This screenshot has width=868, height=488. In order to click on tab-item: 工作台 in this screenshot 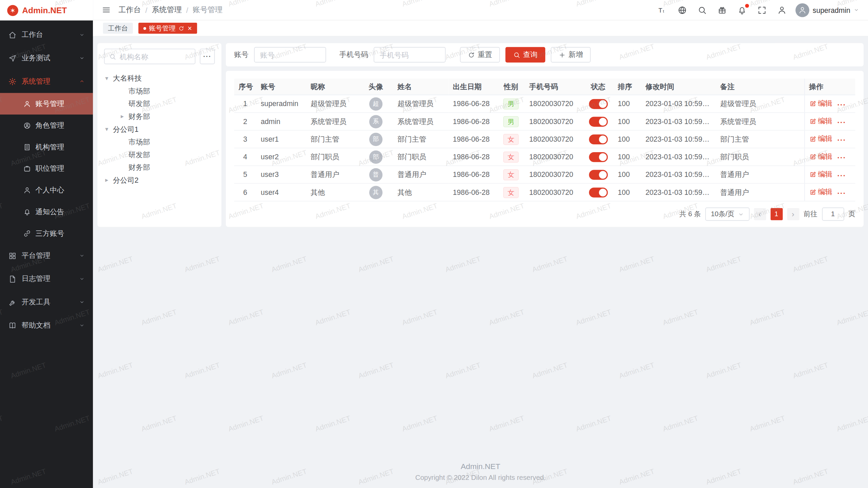, I will do `click(118, 28)`.